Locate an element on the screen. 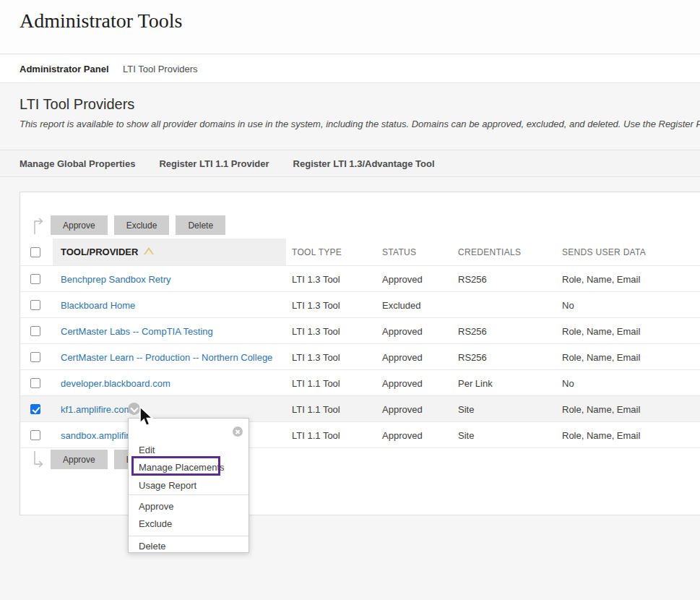  select-all-checkbox is located at coordinates (35, 252).